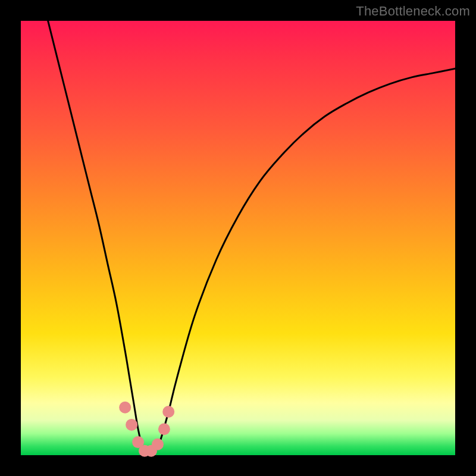  What do you see at coordinates (413, 11) in the screenshot?
I see `watermark-text: TheBottleneck.com` at bounding box center [413, 11].